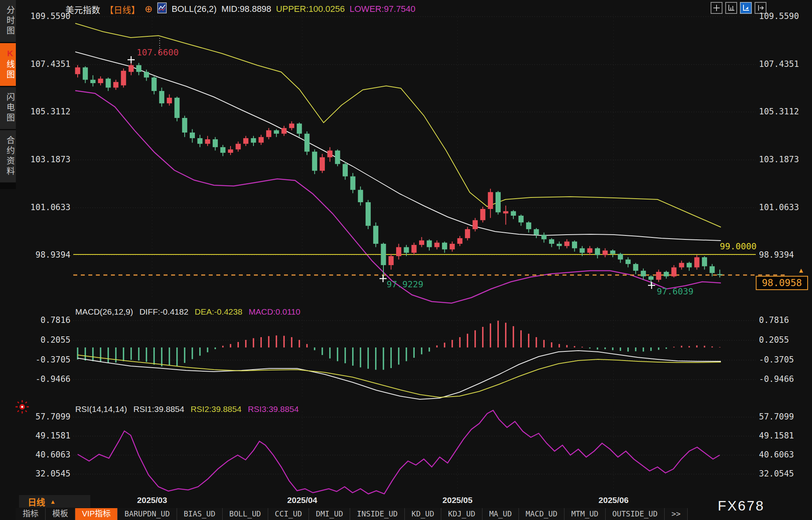 The width and height of the screenshot is (812, 520). What do you see at coordinates (585, 514) in the screenshot?
I see `toolbar-item-MTM_UD: MTM_UD` at bounding box center [585, 514].